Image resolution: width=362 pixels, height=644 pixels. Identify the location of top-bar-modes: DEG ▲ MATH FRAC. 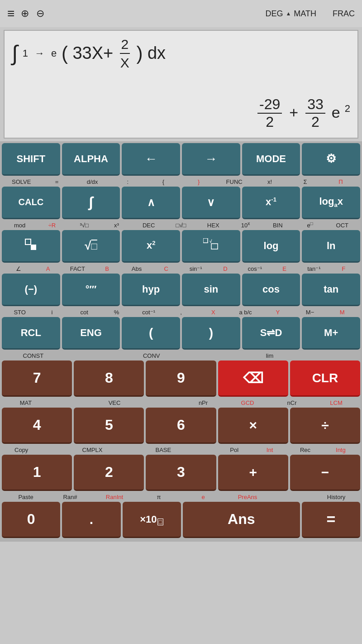
(310, 14).